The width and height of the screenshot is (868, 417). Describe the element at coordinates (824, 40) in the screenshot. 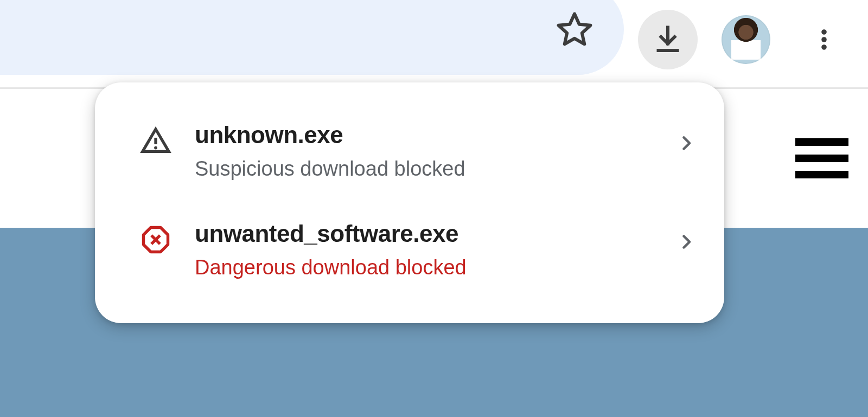

I see `more-vertical-icon` at that location.